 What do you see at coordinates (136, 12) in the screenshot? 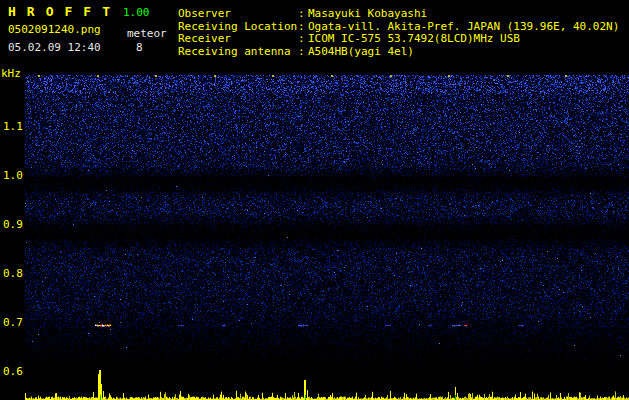
I see `app-version: 1.00` at bounding box center [136, 12].